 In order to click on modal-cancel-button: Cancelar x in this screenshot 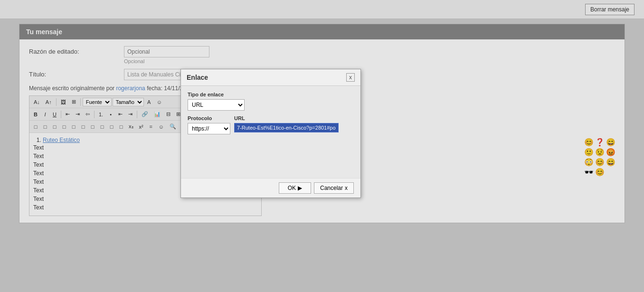, I will do `click(334, 188)`.